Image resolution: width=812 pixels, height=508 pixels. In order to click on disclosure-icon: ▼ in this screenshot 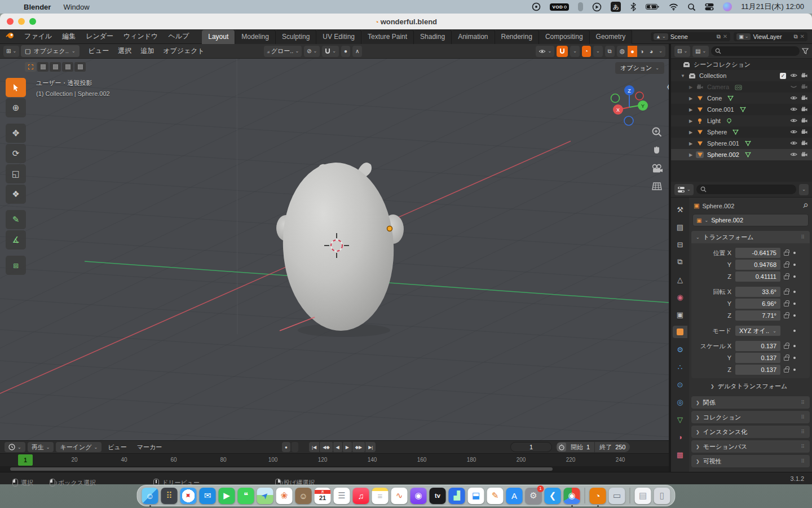, I will do `click(683, 76)`.